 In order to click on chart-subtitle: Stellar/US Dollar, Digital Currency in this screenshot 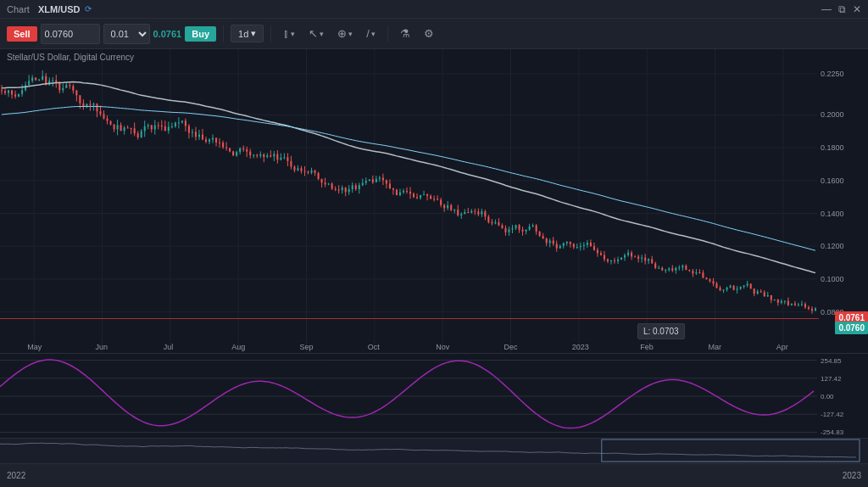, I will do `click(70, 58)`.